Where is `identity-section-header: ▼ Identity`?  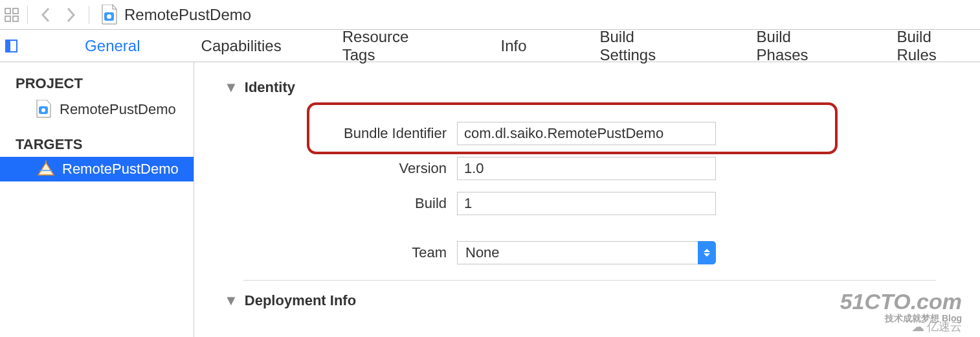
identity-section-header: ▼ Identity is located at coordinates (602, 87).